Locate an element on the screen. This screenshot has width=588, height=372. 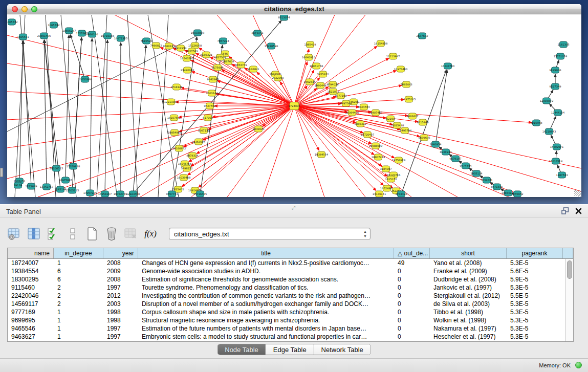
column-header-pagerank: pagerank is located at coordinates (535, 253).